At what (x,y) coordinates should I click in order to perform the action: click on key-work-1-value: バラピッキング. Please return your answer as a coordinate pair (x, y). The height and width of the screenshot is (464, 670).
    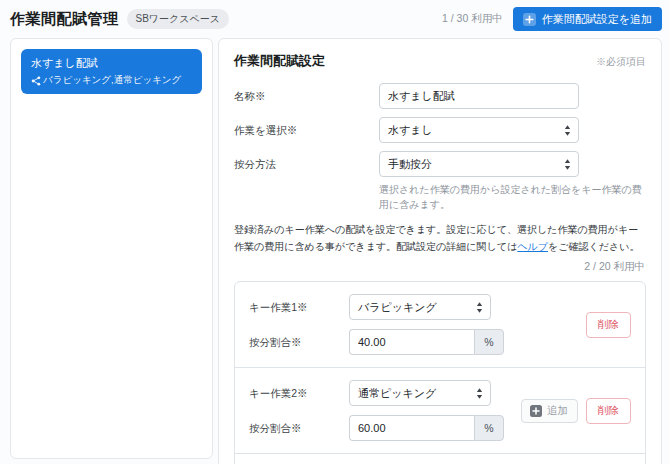
    Looking at the image, I should click on (398, 308).